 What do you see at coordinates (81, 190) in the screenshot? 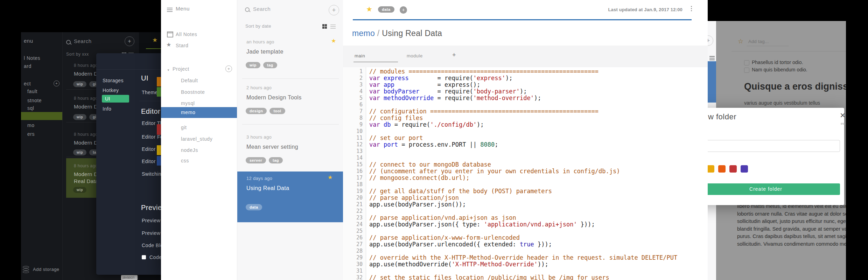
I see `note-tags: wip` at bounding box center [81, 190].